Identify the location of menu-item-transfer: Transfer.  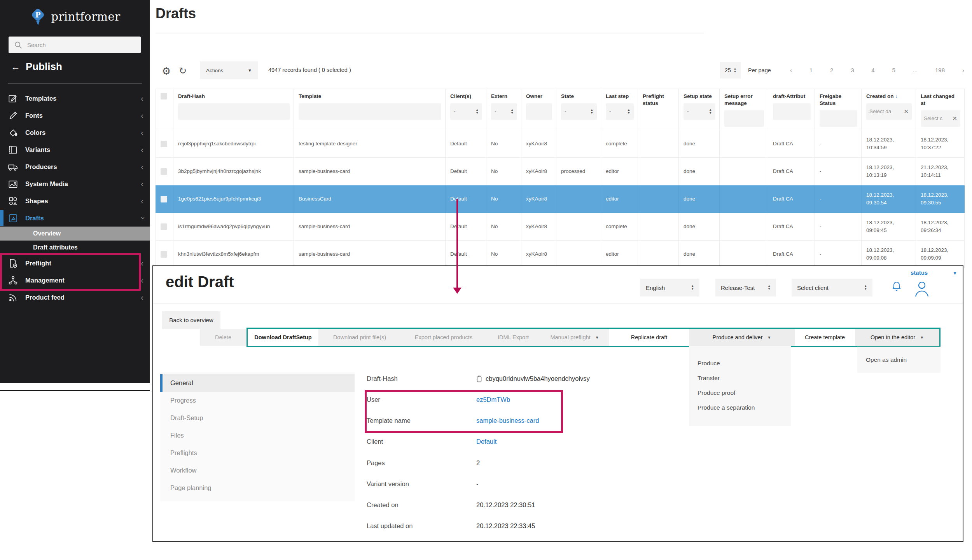
(740, 378).